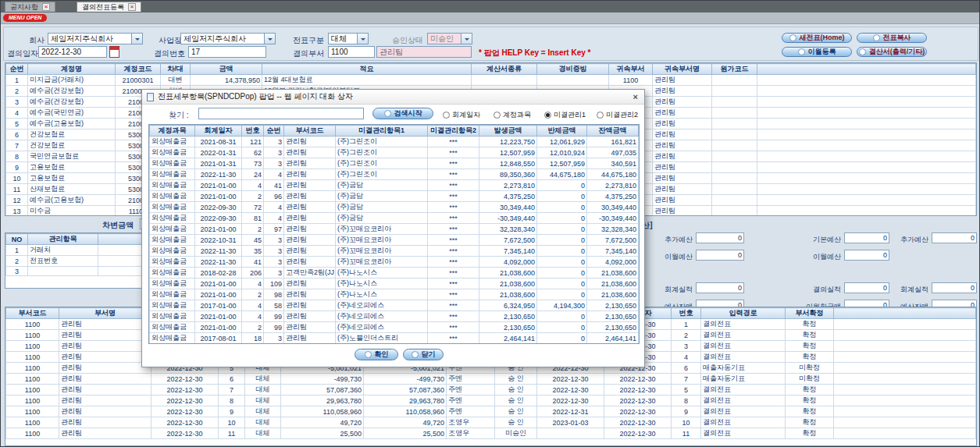  I want to click on table-cell: 2,130,650, so click(613, 306).